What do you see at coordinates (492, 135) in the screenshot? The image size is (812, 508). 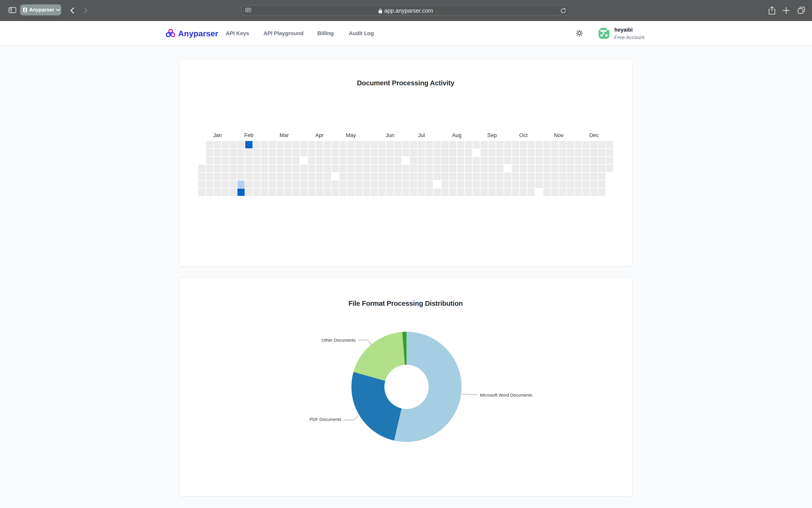 I see `svg-text: Sep` at bounding box center [492, 135].